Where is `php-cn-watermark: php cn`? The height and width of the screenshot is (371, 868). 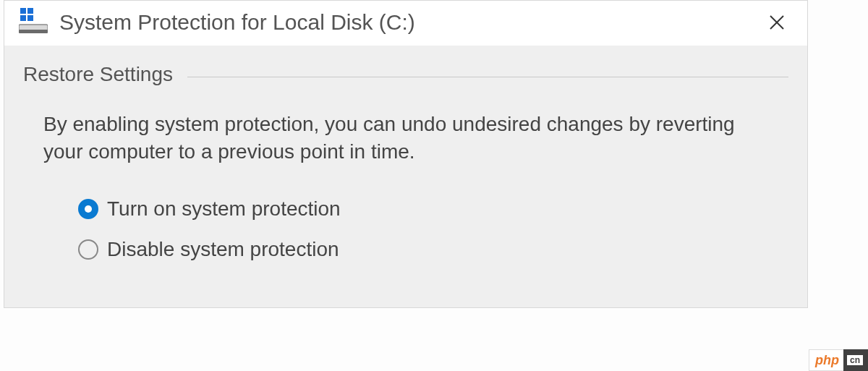
php-cn-watermark: php cn is located at coordinates (838, 360).